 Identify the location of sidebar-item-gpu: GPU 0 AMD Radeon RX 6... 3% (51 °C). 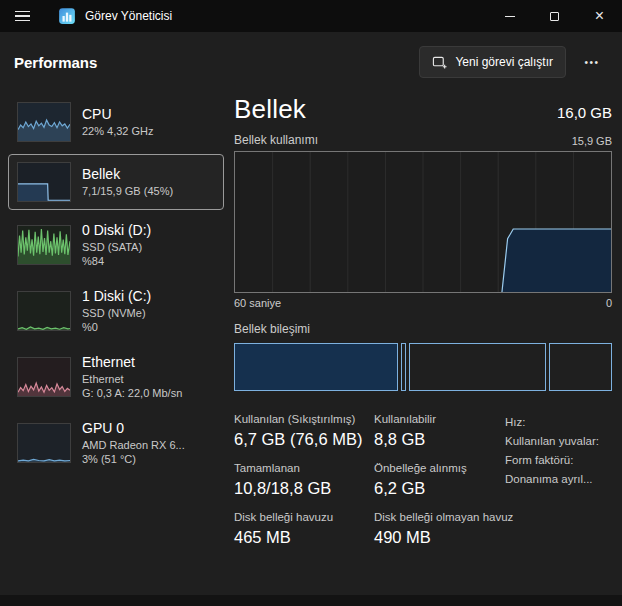
(116, 443).